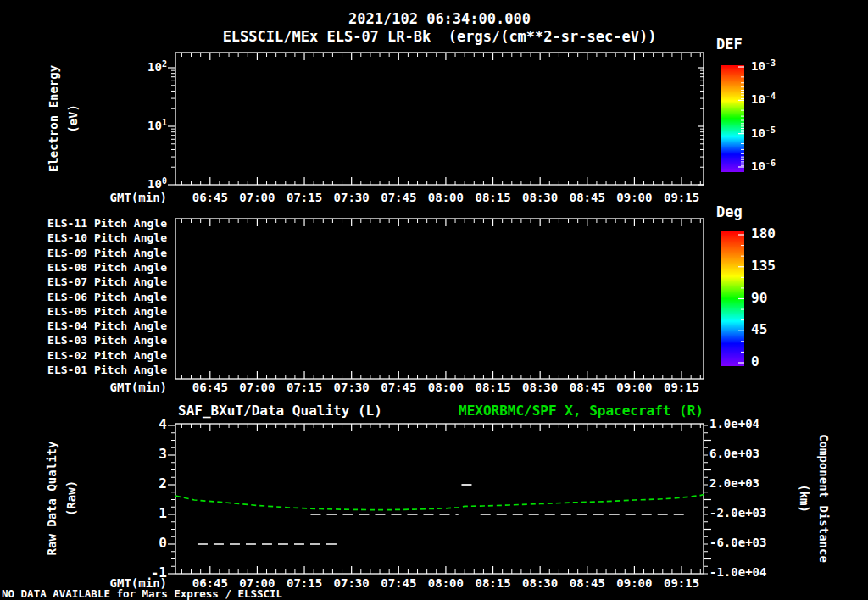 Image resolution: width=868 pixels, height=600 pixels. Describe the element at coordinates (107, 326) in the screenshot. I see `pitch-row-label: ELS-04 Pitch Angle` at that location.